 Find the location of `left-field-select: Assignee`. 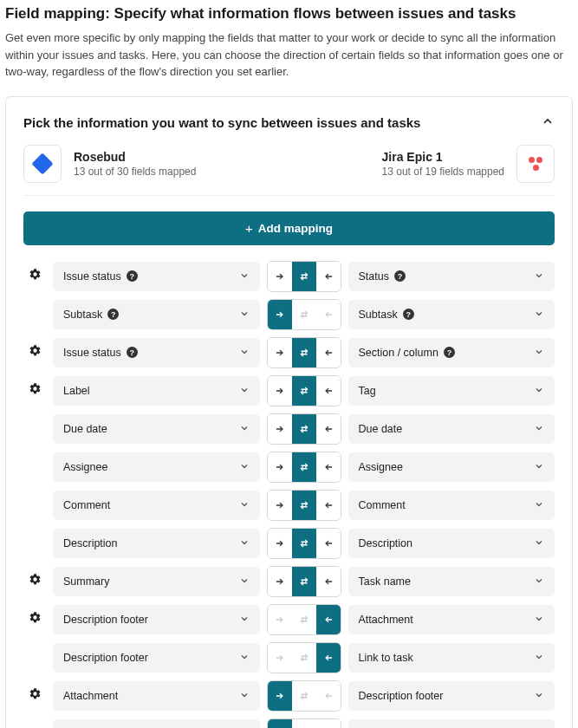

left-field-select: Assignee is located at coordinates (156, 467).